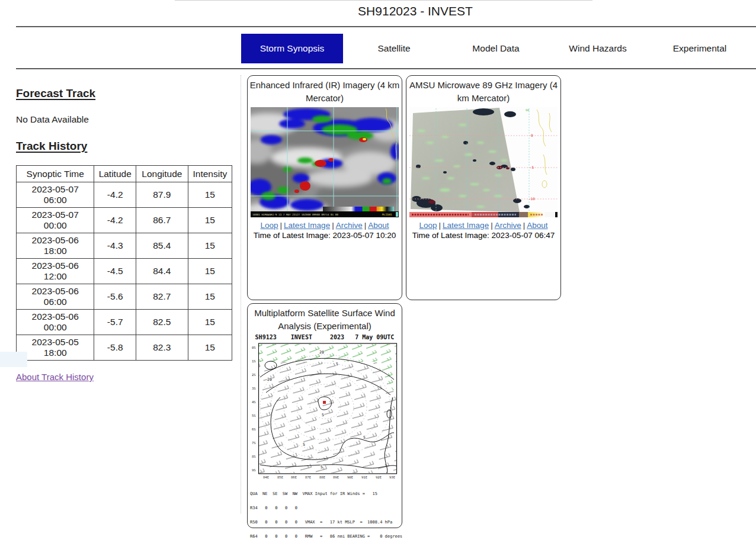  What do you see at coordinates (700, 49) in the screenshot?
I see `tab-experimental: Experimental` at bounding box center [700, 49].